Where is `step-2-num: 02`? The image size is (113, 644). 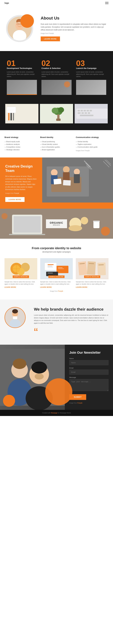 step-2-num: 02 is located at coordinates (56, 63).